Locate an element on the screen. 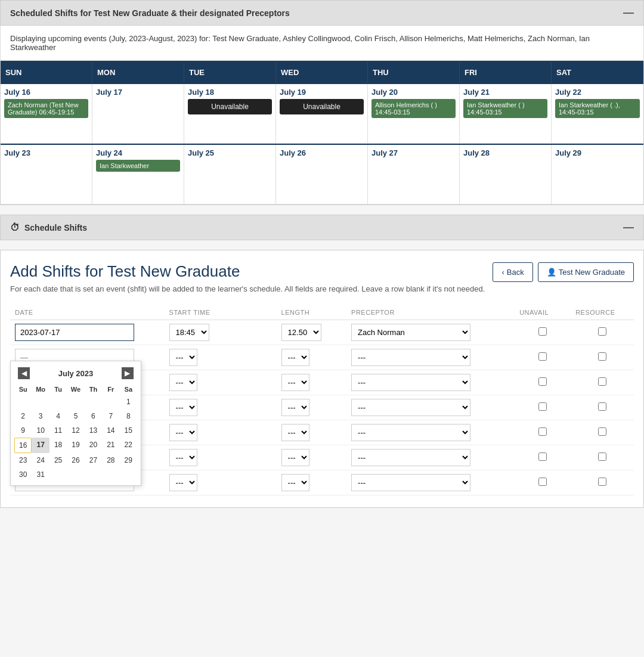 The image size is (644, 657). cal-event-jul22: Ian Starkweather ( .), 14:45-03:15 is located at coordinates (597, 109).